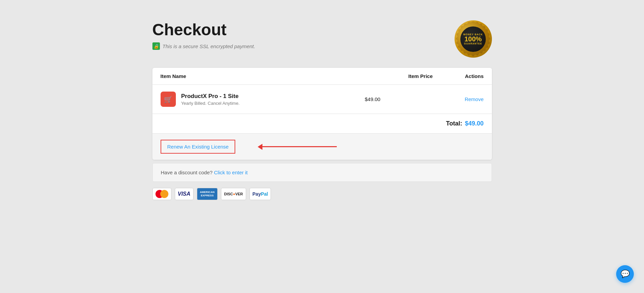 The width and height of the screenshot is (644, 293). Describe the element at coordinates (234, 194) in the screenshot. I see `discover-text: DISC●VER` at that location.